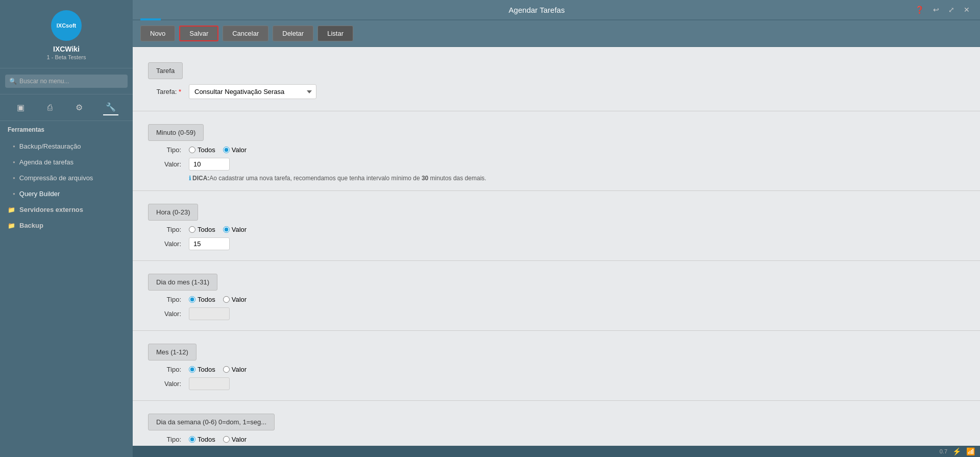 The image size is (980, 457). Describe the element at coordinates (253, 92) in the screenshot. I see `tarefa-select: Consultar Negativação Serasa` at that location.